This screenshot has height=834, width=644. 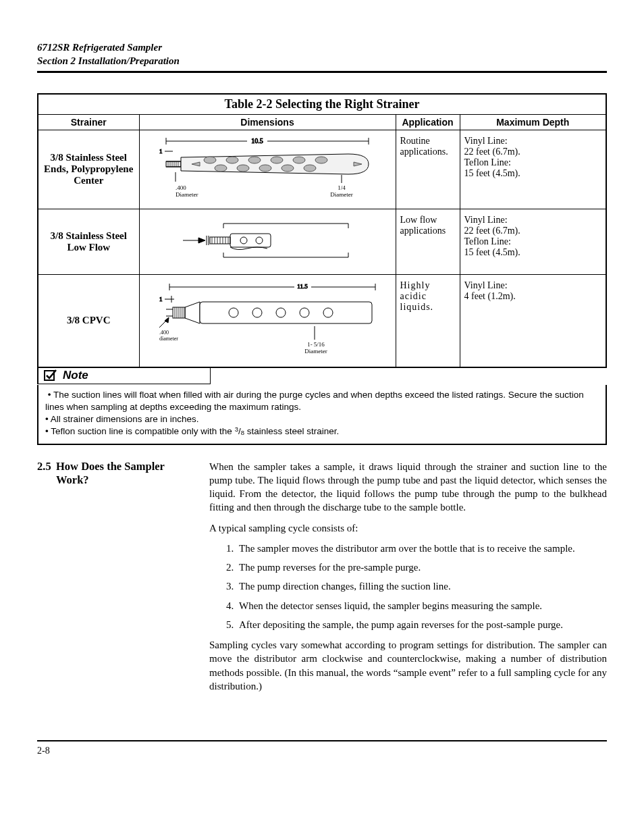 I want to click on application-cell: Low flow applications, so click(x=428, y=242).